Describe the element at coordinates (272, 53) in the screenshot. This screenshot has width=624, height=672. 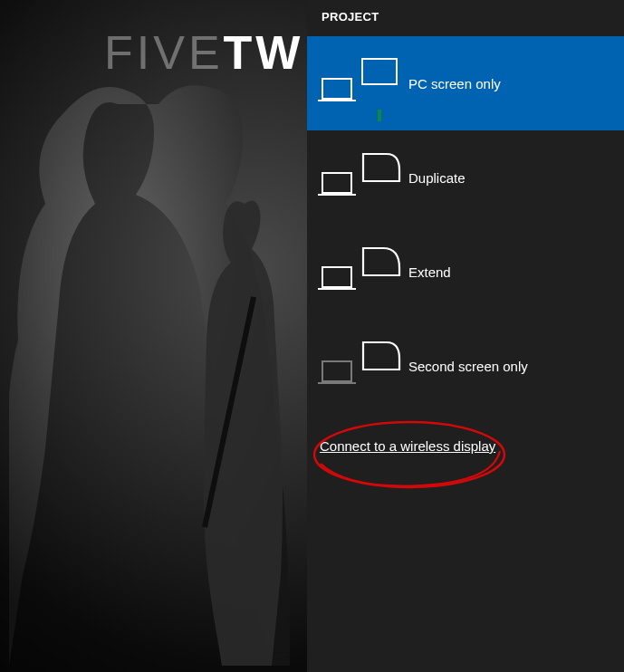
I see `wallpaper-title-bold: TWI` at that location.